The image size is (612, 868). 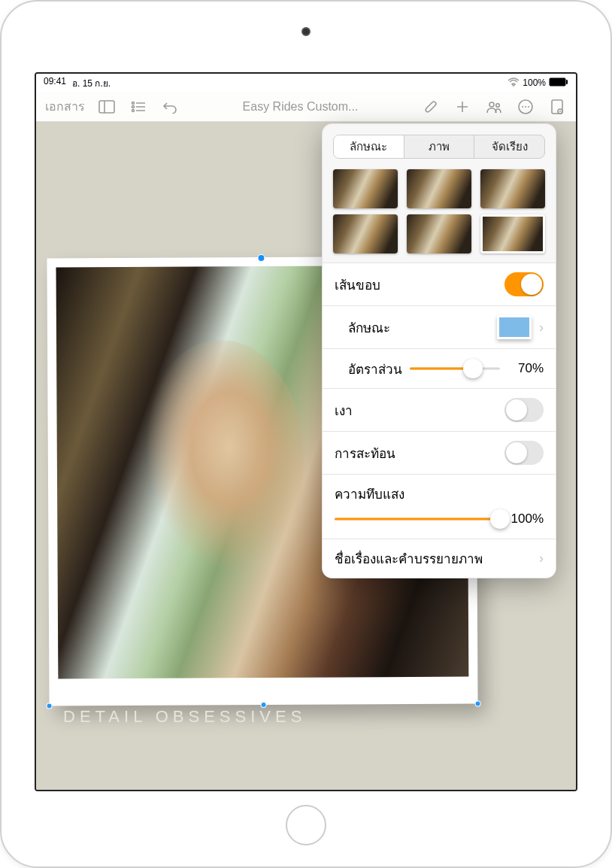 What do you see at coordinates (431, 107) in the screenshot?
I see `format-brush-button` at bounding box center [431, 107].